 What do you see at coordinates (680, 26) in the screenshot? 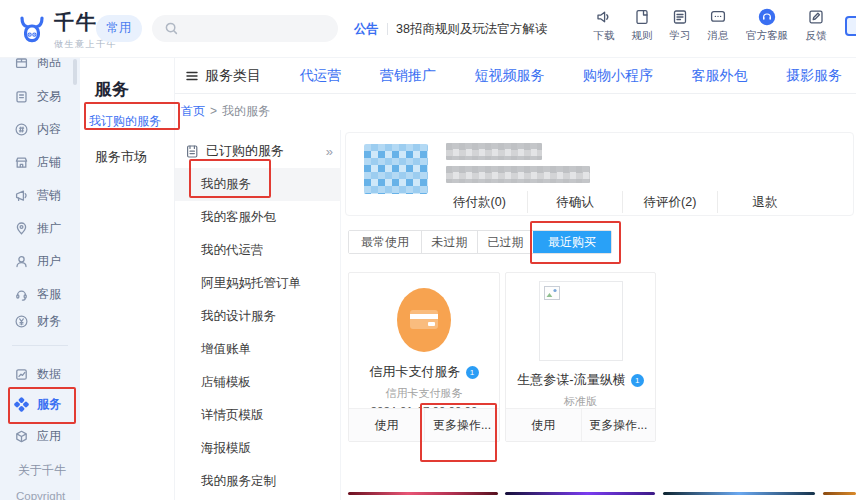
I see `learn-action: 学习` at bounding box center [680, 26].